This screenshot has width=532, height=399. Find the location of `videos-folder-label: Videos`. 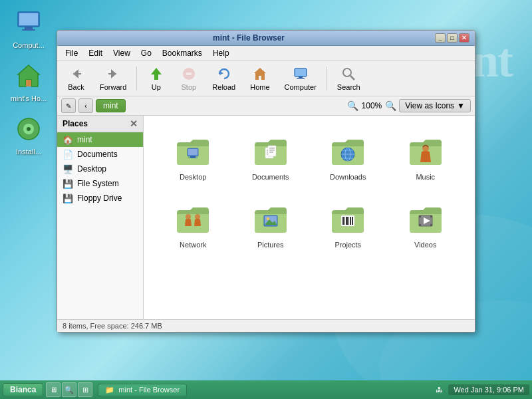

videos-folder-label: Videos is located at coordinates (426, 245).